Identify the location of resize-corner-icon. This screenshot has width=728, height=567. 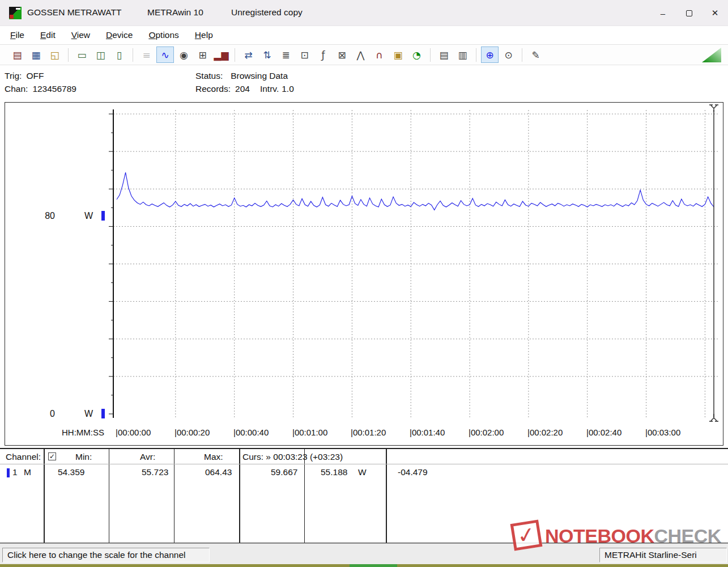
(712, 55).